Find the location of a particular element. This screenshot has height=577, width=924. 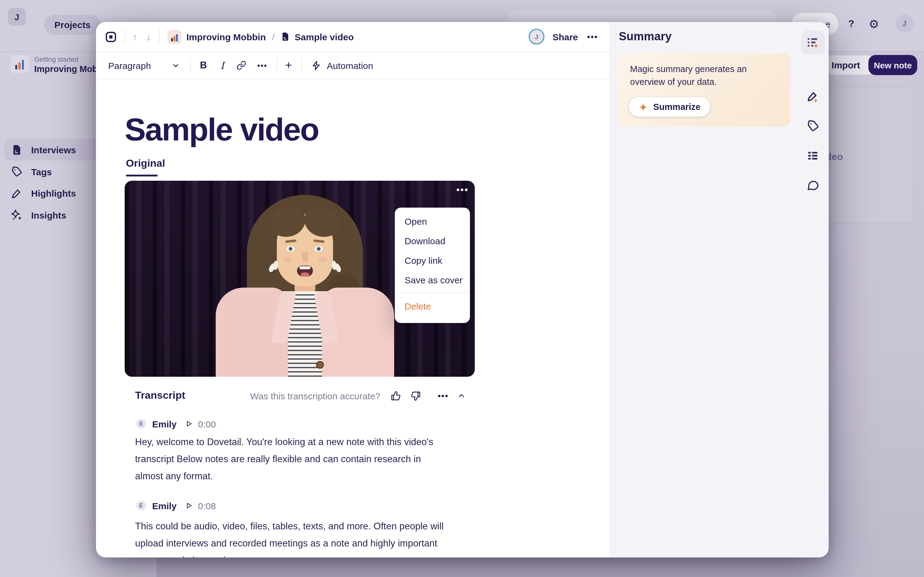

more-formatting-icon: ••• is located at coordinates (262, 65).